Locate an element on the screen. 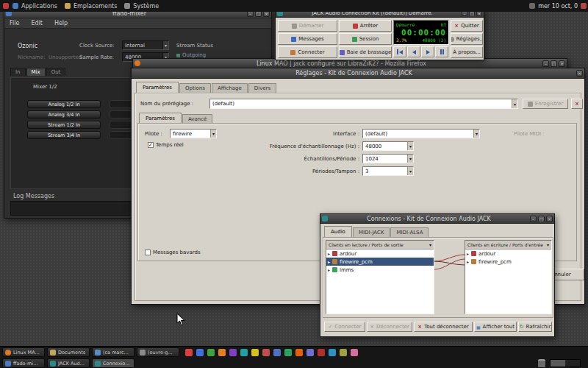 The height and width of the screenshot is (368, 588). volume-icon is located at coordinates (532, 6).